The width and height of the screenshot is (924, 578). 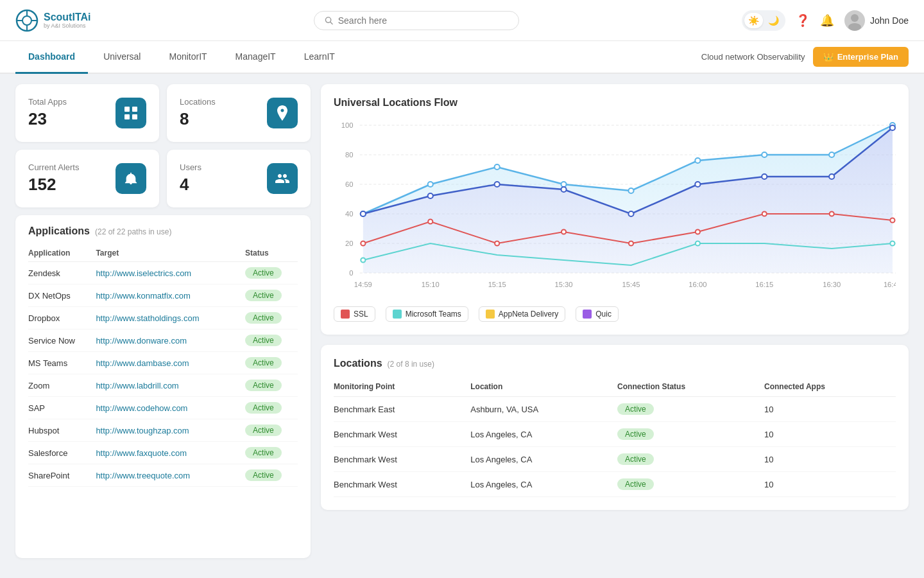 What do you see at coordinates (239, 113) in the screenshot?
I see `stat-card-locations: Locations 8` at bounding box center [239, 113].